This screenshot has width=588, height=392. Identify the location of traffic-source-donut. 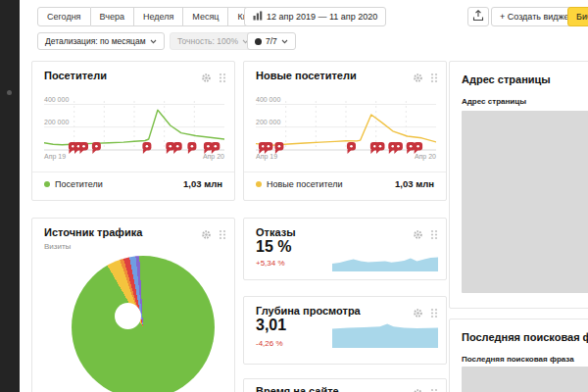
(143, 323).